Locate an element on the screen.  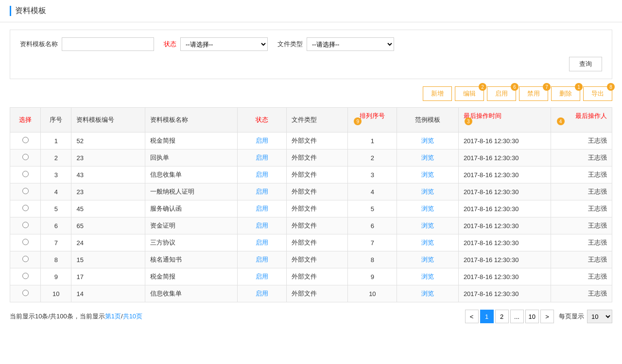
table-row: 9 17 税金简报 启用 外部文件 9 浏览 2017-8-16 12:30:3… is located at coordinates (311, 277).